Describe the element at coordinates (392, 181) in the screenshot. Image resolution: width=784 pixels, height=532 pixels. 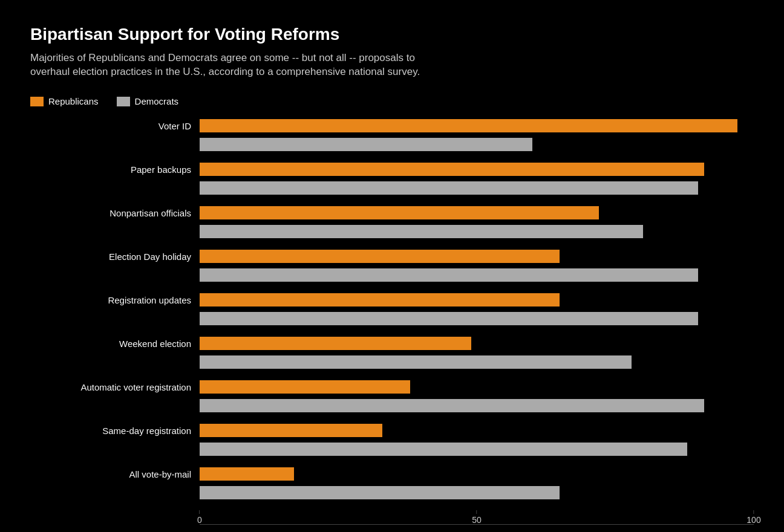
I see `bar-group: Paper backups` at that location.